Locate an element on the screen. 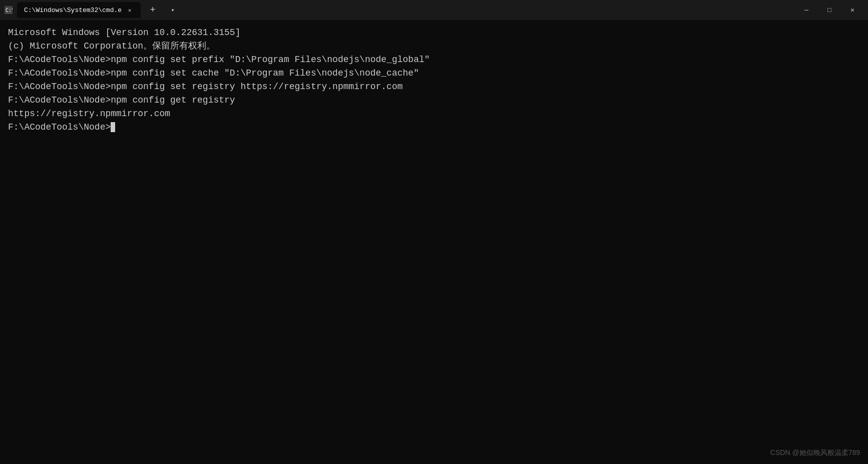 This screenshot has width=868, height=464. terminal-line: F:\ACodeTools\Node> is located at coordinates (434, 127).